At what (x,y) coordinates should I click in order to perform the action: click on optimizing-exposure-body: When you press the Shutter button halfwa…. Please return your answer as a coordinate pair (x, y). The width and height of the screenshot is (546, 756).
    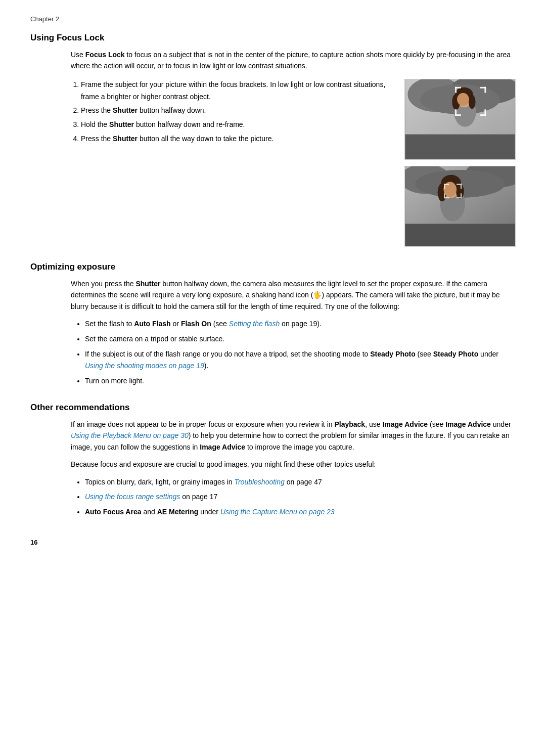
    Looking at the image, I should click on (293, 295).